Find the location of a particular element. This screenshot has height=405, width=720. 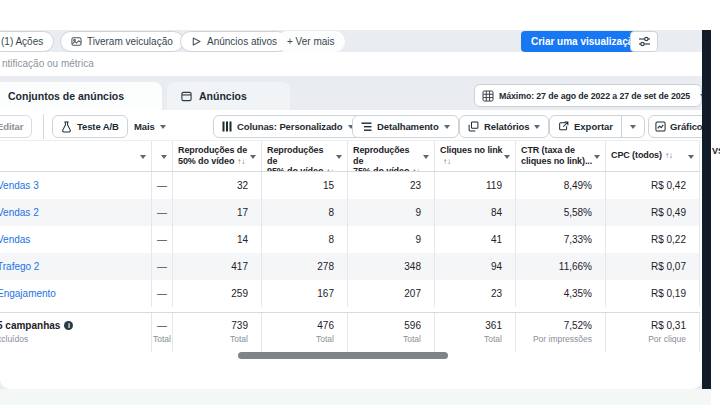

campaign-name: Vendas 3 is located at coordinates (20, 186).